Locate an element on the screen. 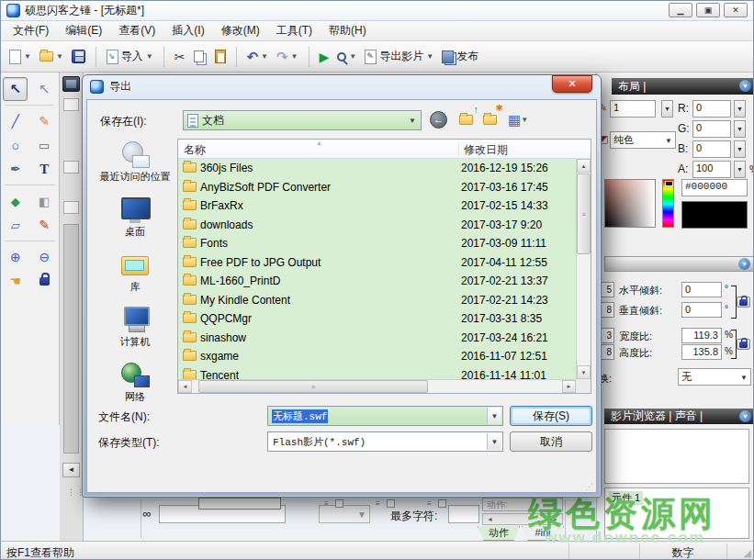 This screenshot has width=754, height=560. menu-item: 编辑(E) is located at coordinates (84, 31).